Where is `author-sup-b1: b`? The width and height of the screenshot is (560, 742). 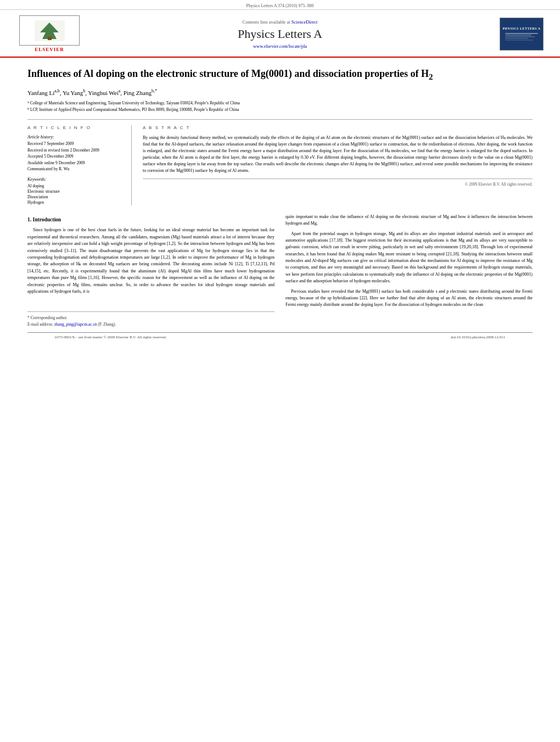
author-sup-b1: b is located at coordinates (84, 91).